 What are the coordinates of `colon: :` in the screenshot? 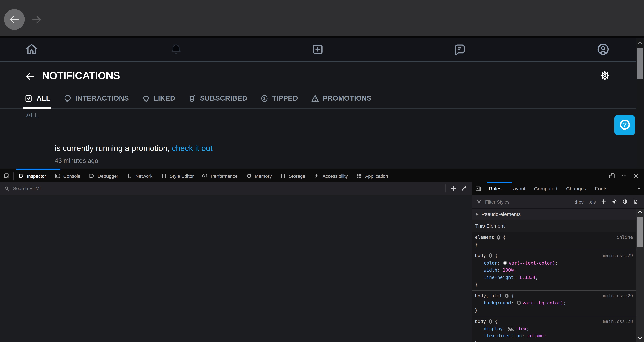 It's located at (500, 270).